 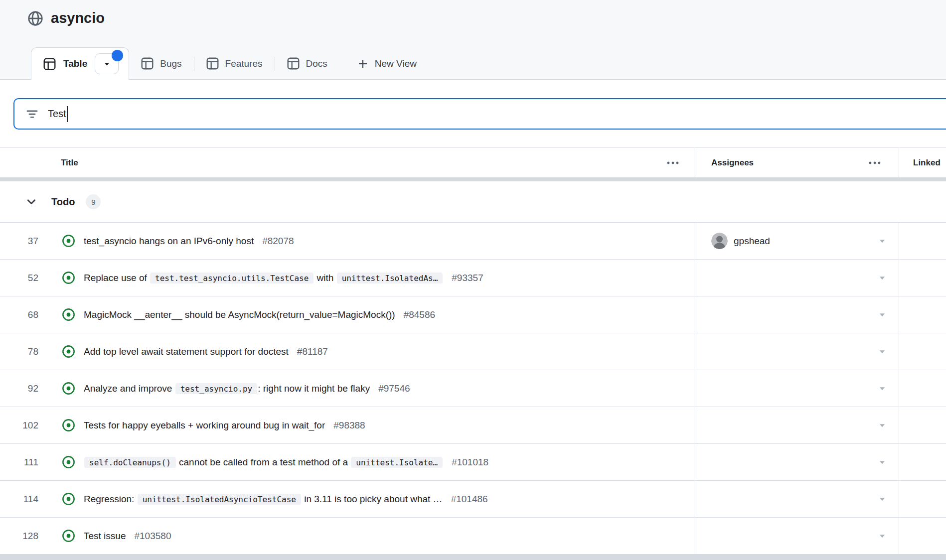 I want to click on title-cell: 78Add top level await statement support …, so click(x=347, y=352).